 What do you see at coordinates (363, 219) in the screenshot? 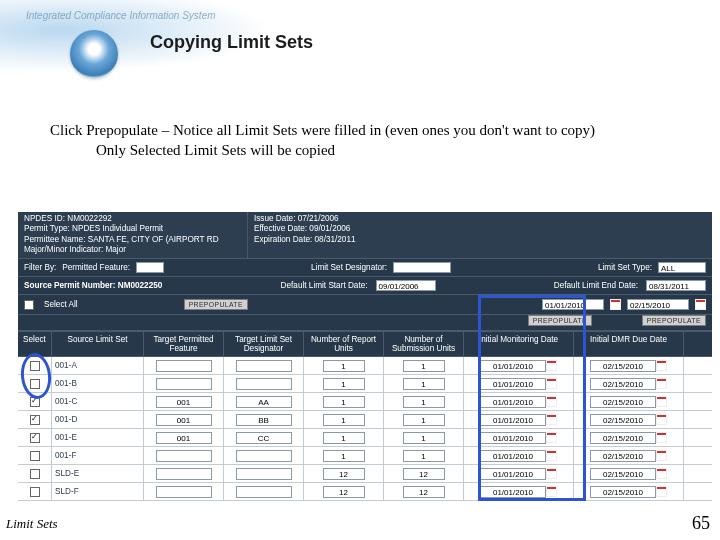
I see `meta-issue-date: Issue Date: 07/21/2006` at bounding box center [363, 219].